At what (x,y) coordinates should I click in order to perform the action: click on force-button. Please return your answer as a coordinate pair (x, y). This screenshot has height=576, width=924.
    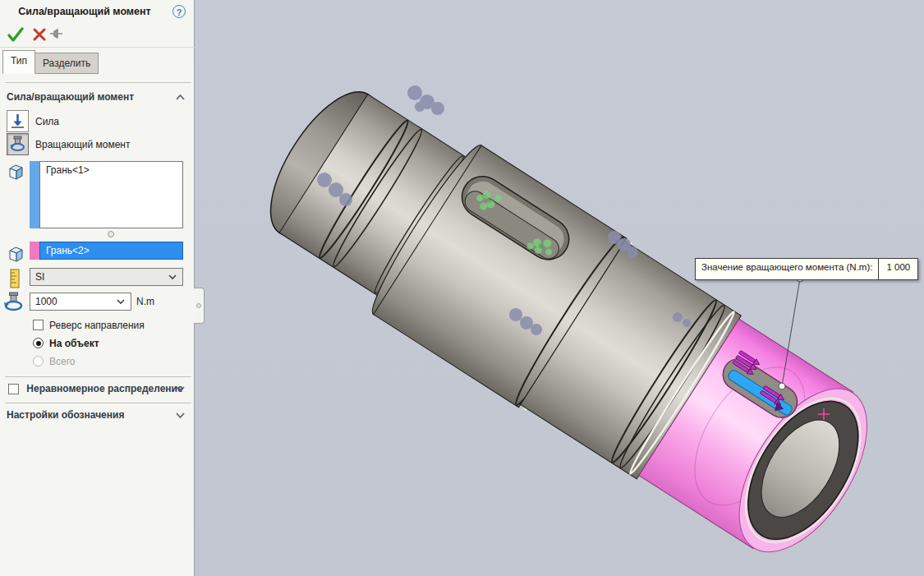
    Looking at the image, I should click on (18, 122).